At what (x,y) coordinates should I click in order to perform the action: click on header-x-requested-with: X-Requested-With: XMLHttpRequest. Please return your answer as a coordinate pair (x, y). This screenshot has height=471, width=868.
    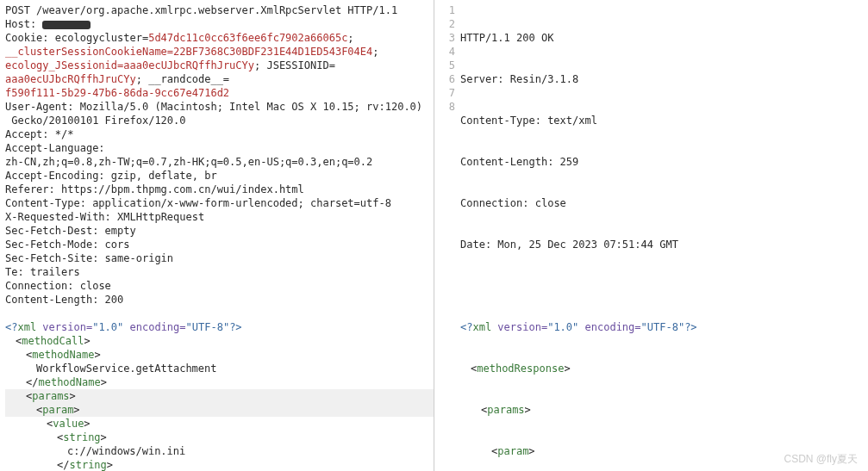
    Looking at the image, I should click on (219, 217).